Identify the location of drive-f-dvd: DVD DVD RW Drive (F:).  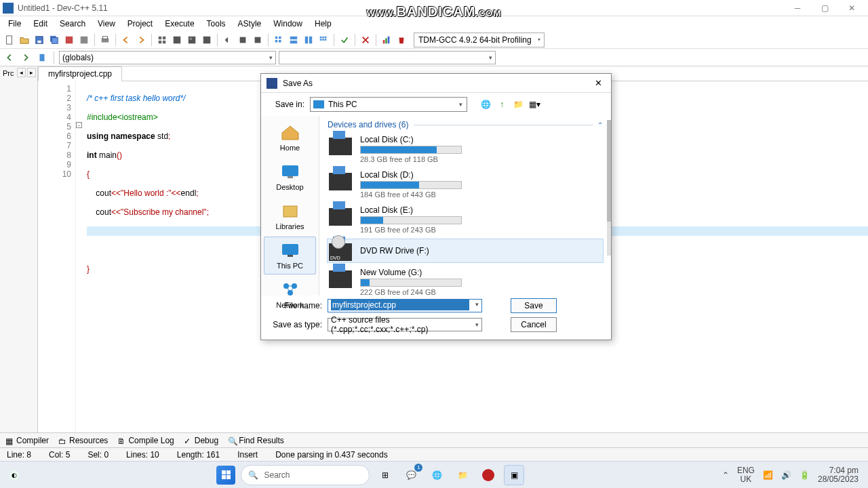
(465, 251).